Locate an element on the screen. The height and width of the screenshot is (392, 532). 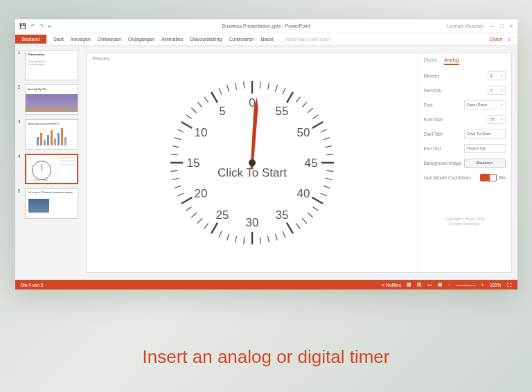
fontsize-label: Font Size is located at coordinates (434, 119).